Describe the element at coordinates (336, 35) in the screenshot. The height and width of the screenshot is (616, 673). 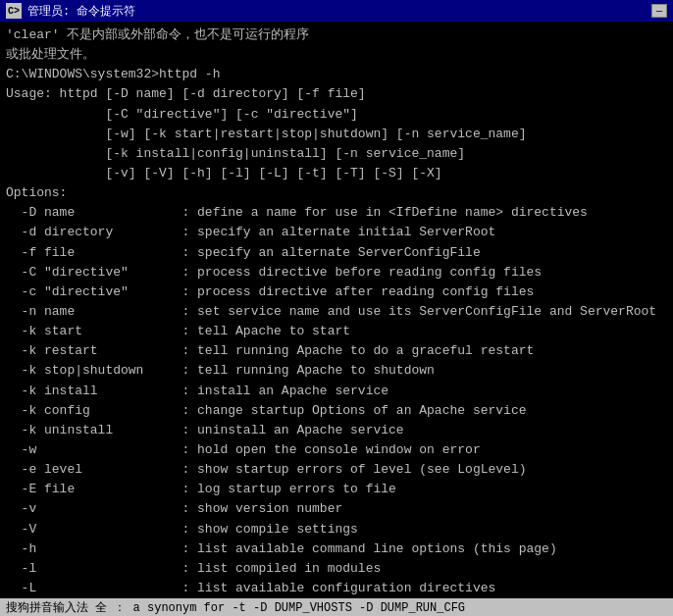
I see `console-line: 'clear' 不是内部或外部命令，也不是可运行的程序` at that location.